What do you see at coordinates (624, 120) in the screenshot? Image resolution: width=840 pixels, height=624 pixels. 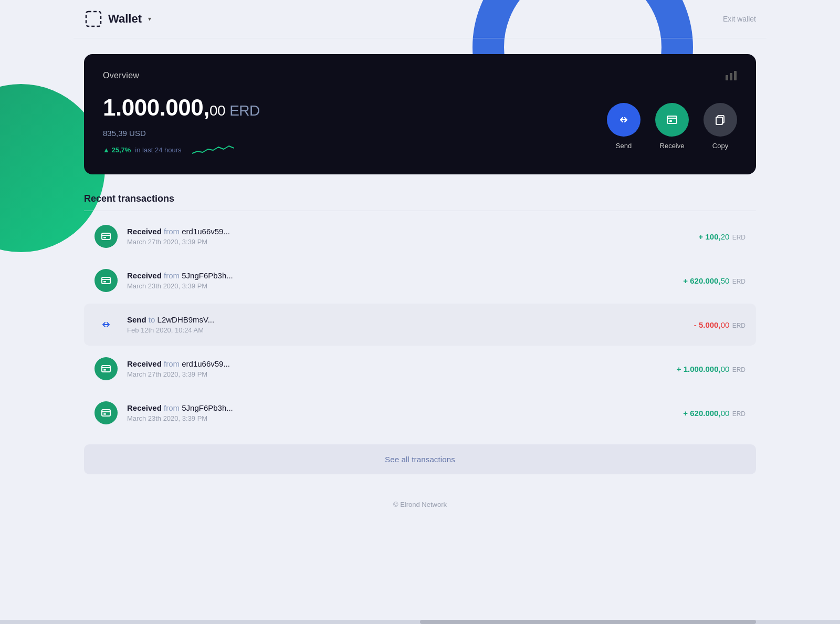 I see `send-button-circle` at bounding box center [624, 120].